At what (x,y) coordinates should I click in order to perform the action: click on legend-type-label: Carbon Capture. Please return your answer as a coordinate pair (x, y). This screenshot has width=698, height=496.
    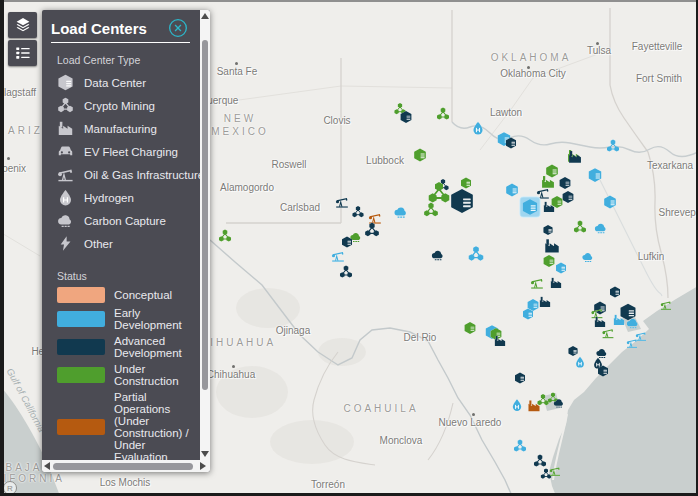
    Looking at the image, I should click on (125, 221).